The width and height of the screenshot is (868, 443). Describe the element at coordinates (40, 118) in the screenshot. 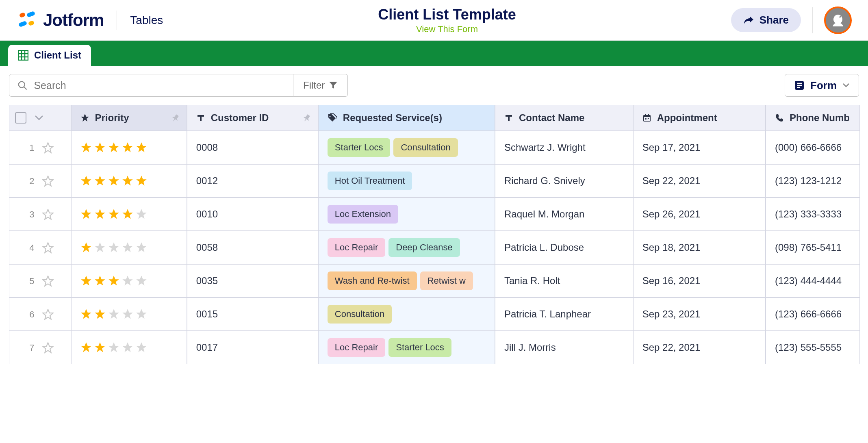

I see `header-checkbox` at that location.